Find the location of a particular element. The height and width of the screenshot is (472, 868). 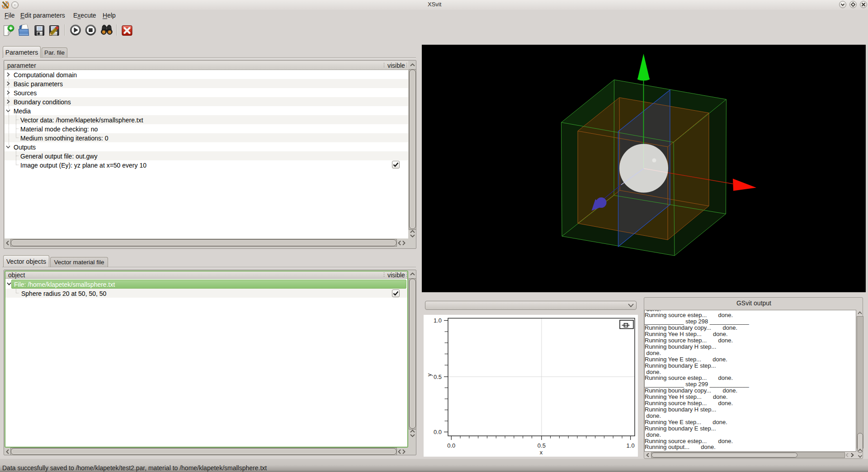

svg-text: y is located at coordinates (429, 375).